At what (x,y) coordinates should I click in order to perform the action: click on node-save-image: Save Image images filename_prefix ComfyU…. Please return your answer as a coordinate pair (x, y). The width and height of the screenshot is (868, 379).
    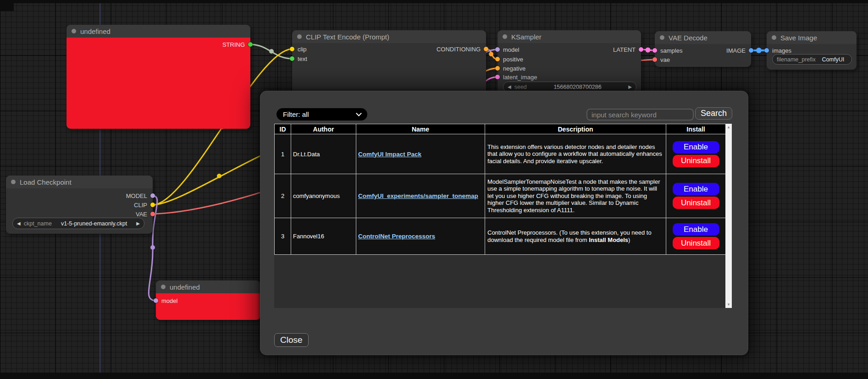
    Looking at the image, I should click on (812, 50).